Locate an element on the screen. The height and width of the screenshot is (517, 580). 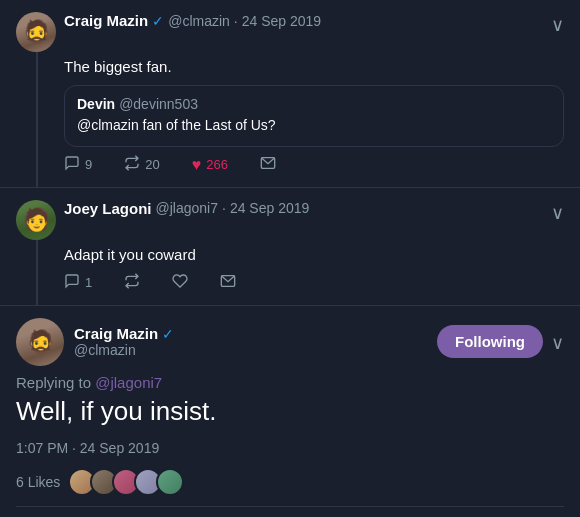
like-action-1: ♥ 266 is located at coordinates (210, 165).